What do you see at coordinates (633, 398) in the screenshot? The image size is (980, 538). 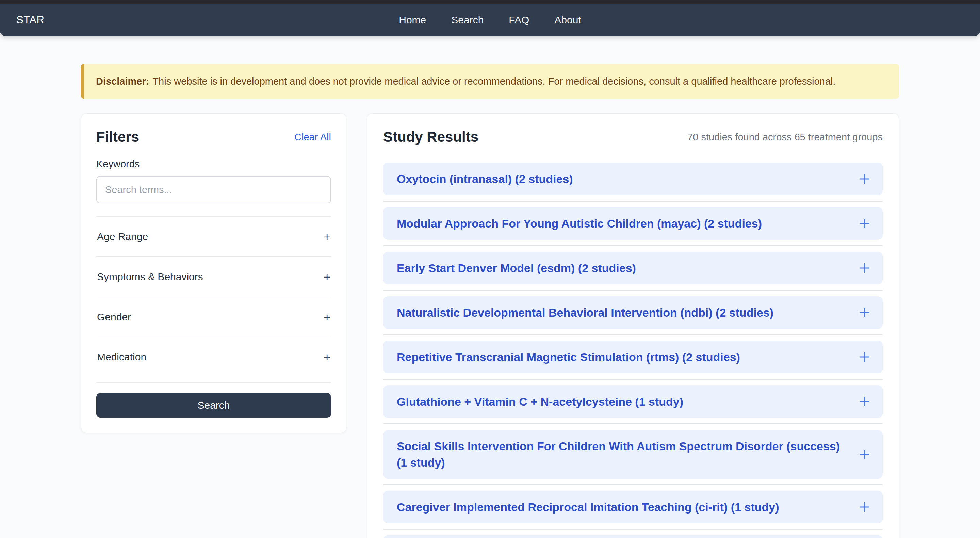 I see `result-row: Glutathione + Vitamin C + N-acetylcystei…` at bounding box center [633, 398].